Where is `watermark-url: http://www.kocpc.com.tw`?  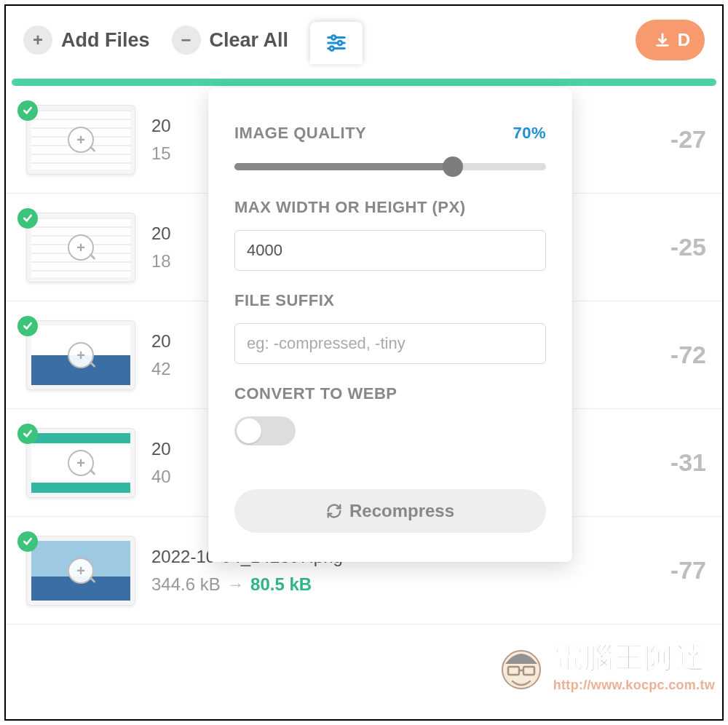 watermark-url: http://www.kocpc.com.tw is located at coordinates (634, 686).